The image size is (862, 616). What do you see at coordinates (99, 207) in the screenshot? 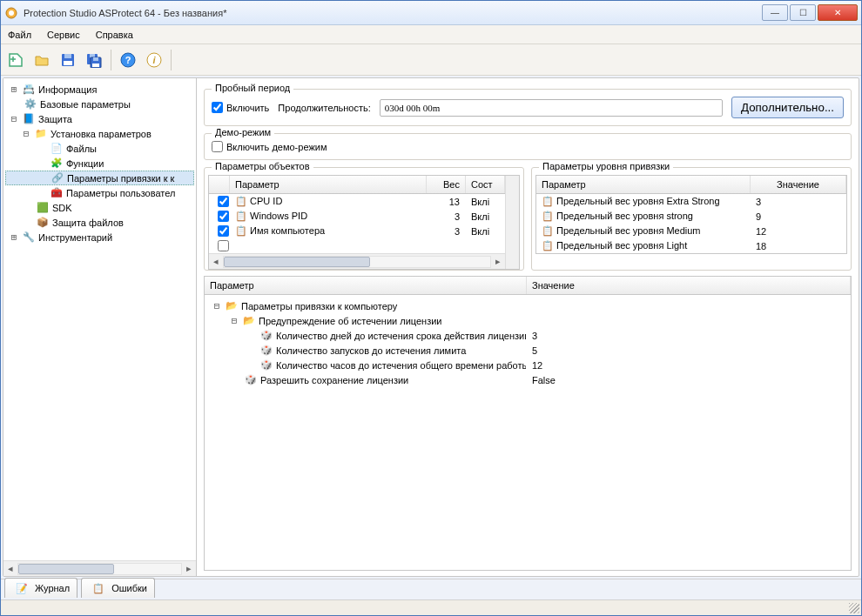
I see `tree-sdk: 🟩SDK` at bounding box center [99, 207].